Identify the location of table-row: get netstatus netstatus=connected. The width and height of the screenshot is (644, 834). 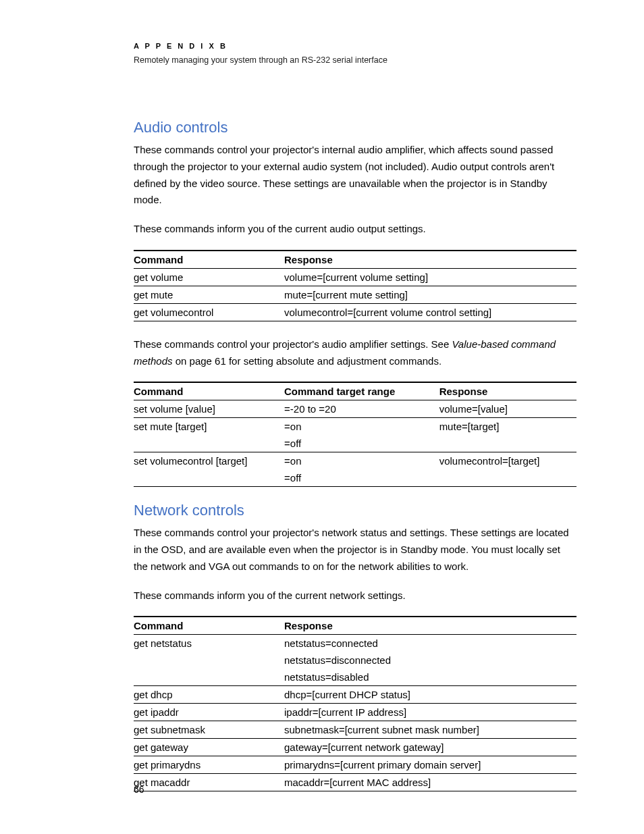
(355, 644).